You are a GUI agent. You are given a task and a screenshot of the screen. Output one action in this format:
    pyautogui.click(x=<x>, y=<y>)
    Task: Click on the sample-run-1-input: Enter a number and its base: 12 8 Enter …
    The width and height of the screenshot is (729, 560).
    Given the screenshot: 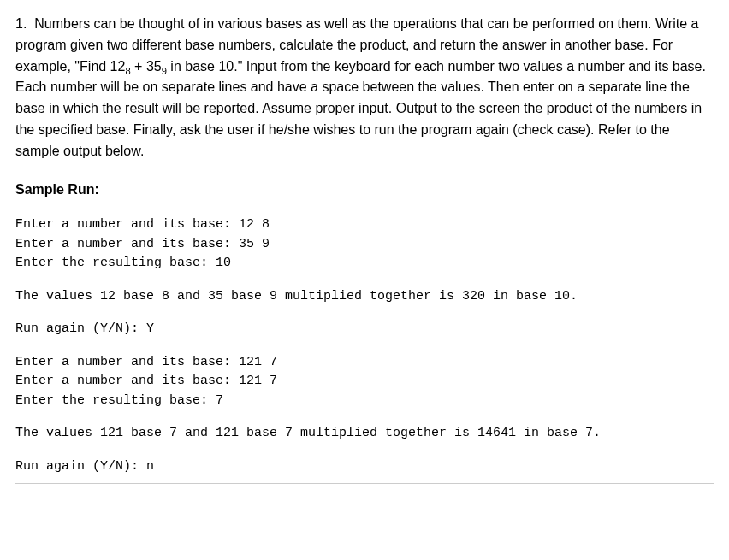 What is the action you would take?
    pyautogui.click(x=364, y=245)
    